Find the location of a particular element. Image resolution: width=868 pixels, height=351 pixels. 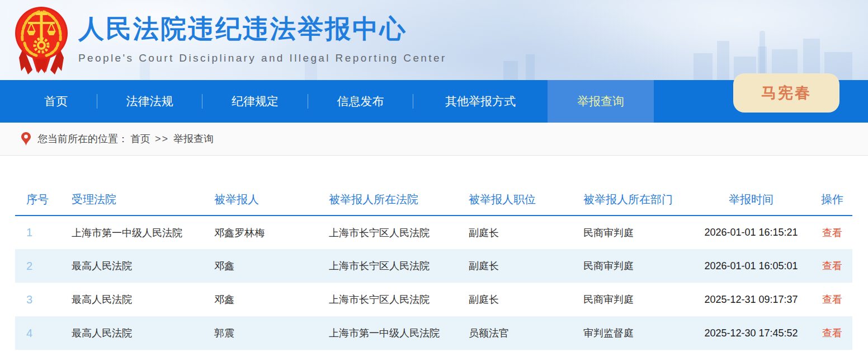

breadcrumb-home-link: 首页 is located at coordinates (140, 139).